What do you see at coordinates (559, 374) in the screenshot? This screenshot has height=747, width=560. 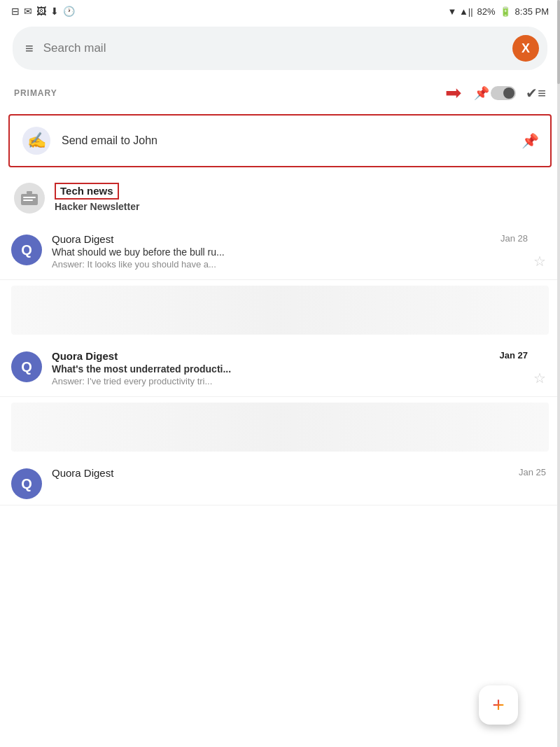 I see `scrollbar` at bounding box center [559, 374].